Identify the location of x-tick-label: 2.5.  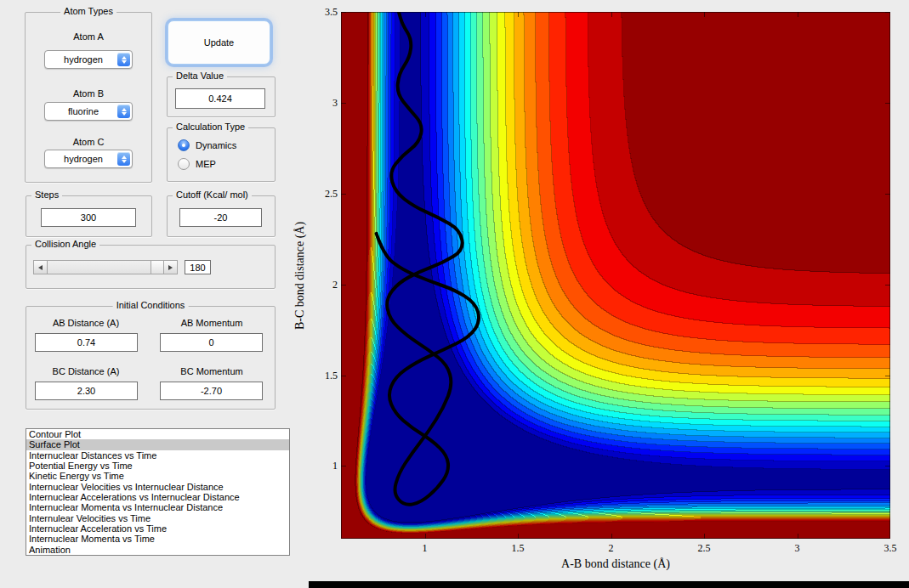
(704, 549).